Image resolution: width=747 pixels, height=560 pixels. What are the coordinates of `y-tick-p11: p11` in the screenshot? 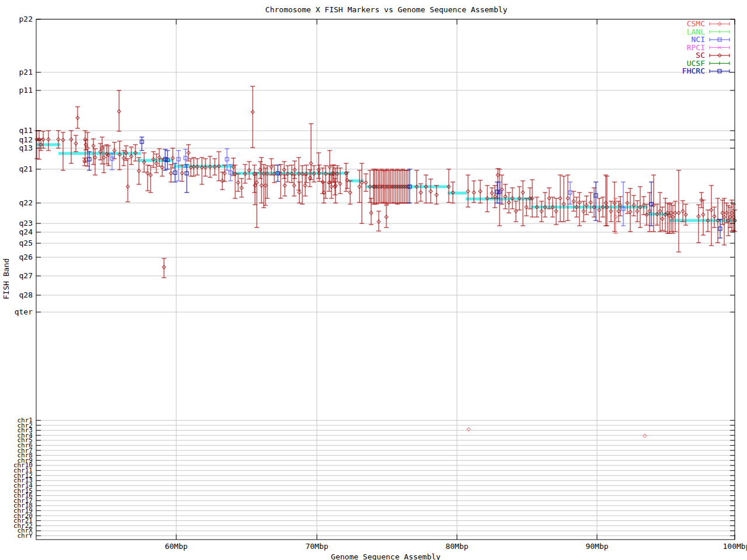 It's located at (26, 90).